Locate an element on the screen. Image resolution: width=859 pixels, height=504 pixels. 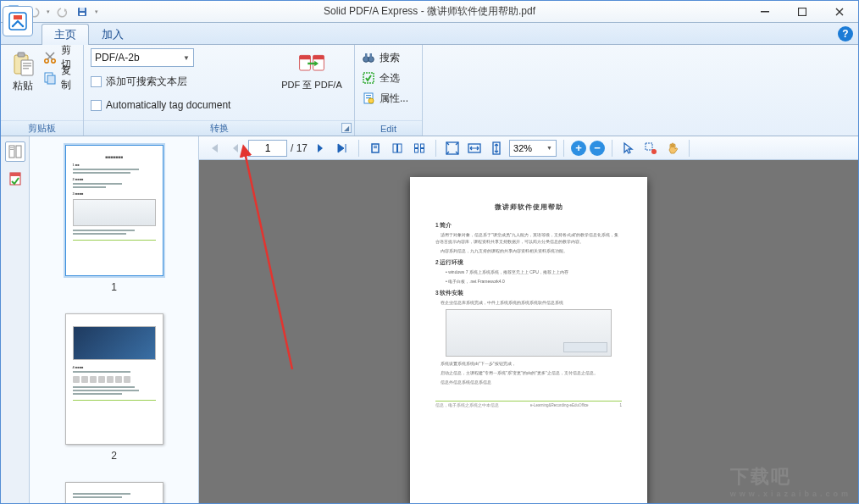
thumbnail-2-number: 2 is located at coordinates (114, 456).